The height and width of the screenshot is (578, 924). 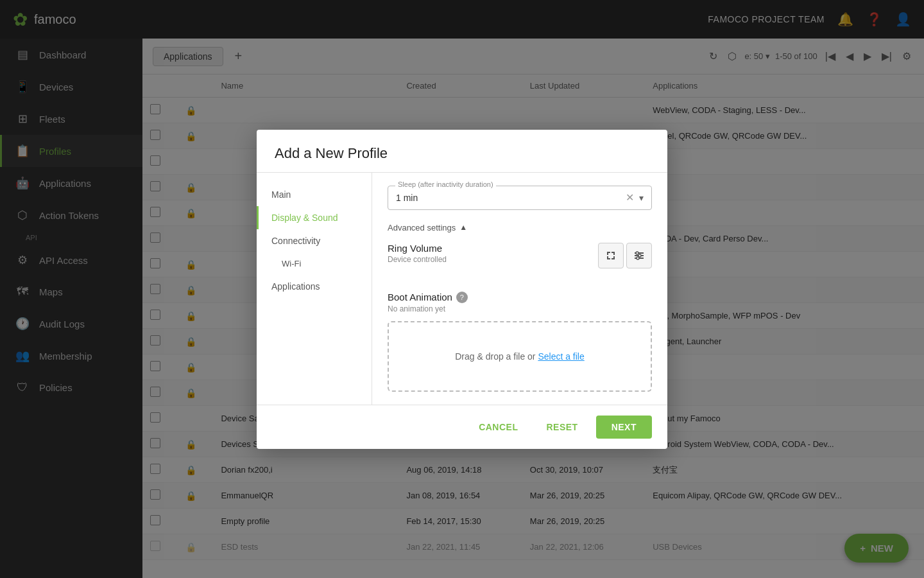 I want to click on ring-volume-sub: Device controlled, so click(x=417, y=259).